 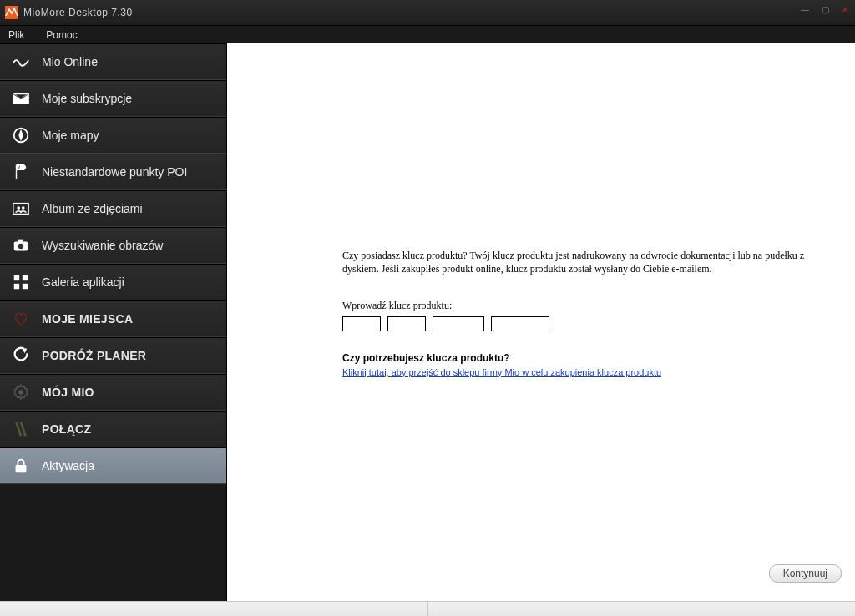 I want to click on sidebar-item-image-search: Wyszukiwanie obrazów, so click(x=114, y=245).